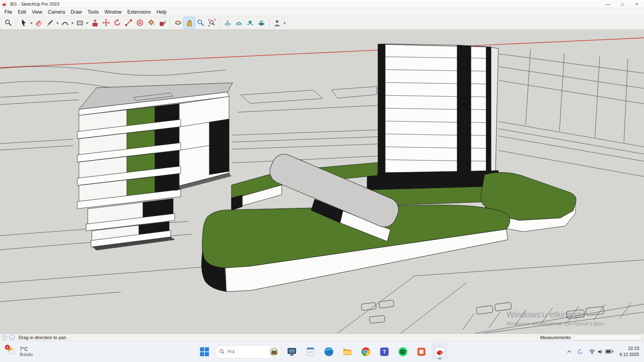 The height and width of the screenshot is (362, 644). What do you see at coordinates (569, 352) in the screenshot?
I see `tray-chevron-button` at bounding box center [569, 352].